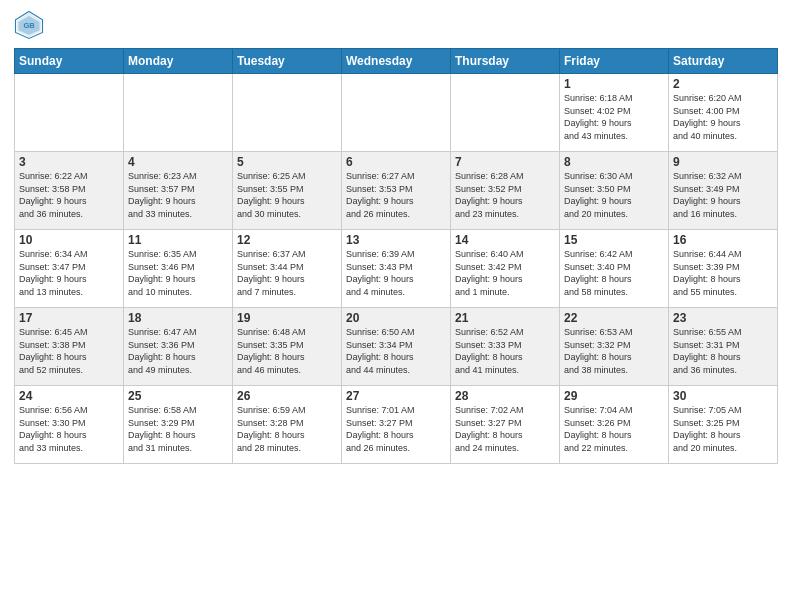 Image resolution: width=792 pixels, height=612 pixels. I want to click on day-number: 7, so click(505, 162).